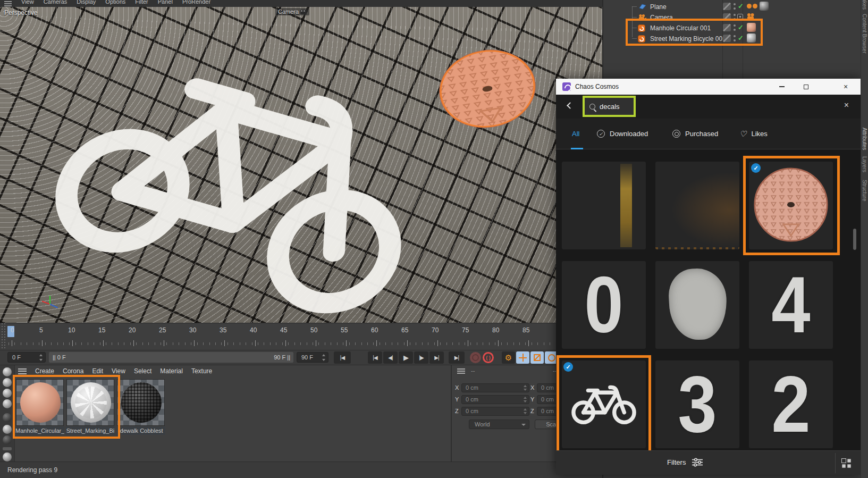 The image size is (868, 478). Describe the element at coordinates (278, 470) in the screenshot. I see `status-bar: Rendering pass 9` at that location.